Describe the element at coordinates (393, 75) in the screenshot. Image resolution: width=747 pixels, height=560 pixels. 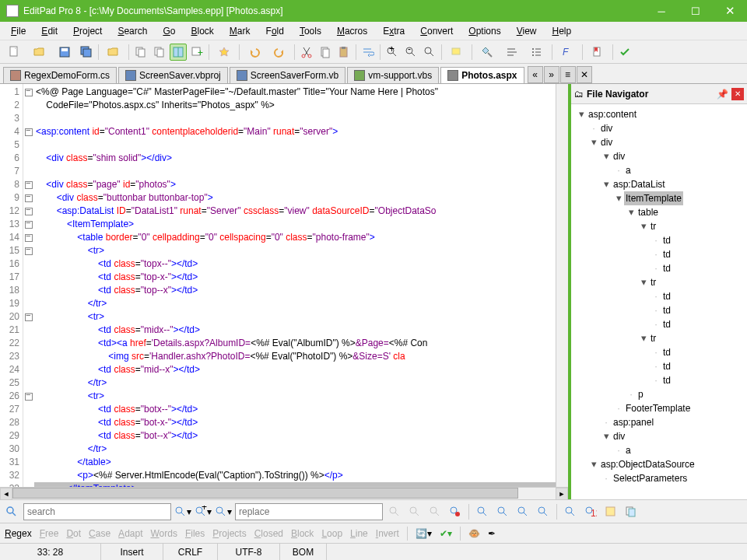
I see `tab-vm-support.vbs: vm-support.vbs` at that location.